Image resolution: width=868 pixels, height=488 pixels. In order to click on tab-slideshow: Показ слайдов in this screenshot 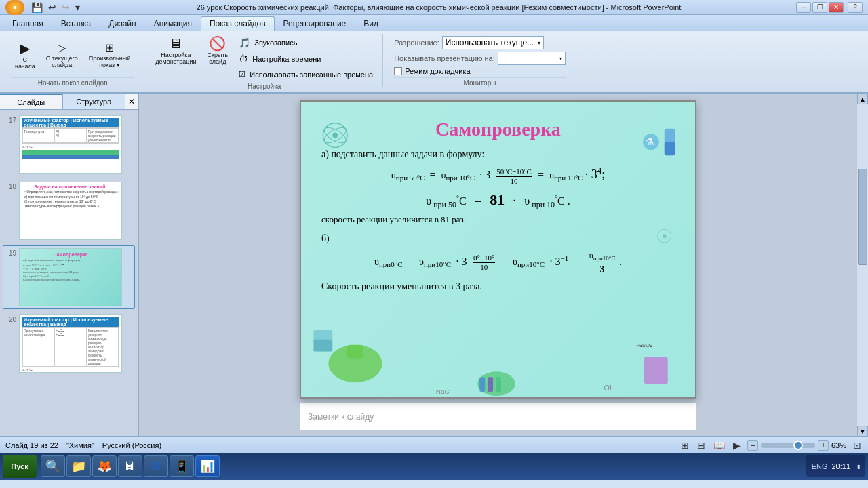, I will do `click(237, 23)`.